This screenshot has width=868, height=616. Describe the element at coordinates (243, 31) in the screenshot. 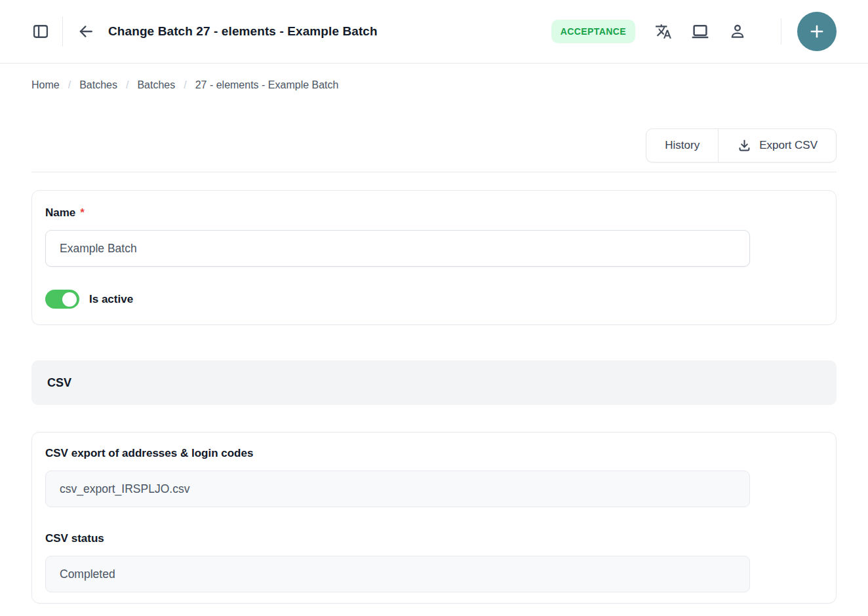

I see `page-title: Change Batch 27 - elements - Example Bat…` at that location.